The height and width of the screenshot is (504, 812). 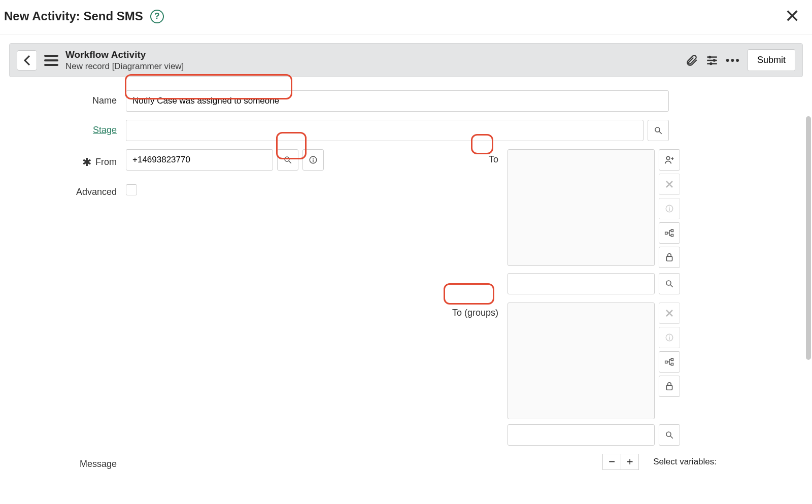 I want to click on record-titles: Workflow Activity New record [Diagrammer…, so click(x=125, y=60).